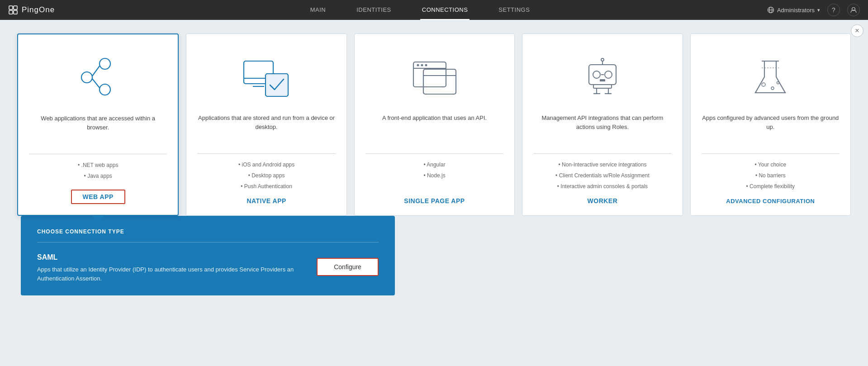 The height and width of the screenshot is (366, 868). Describe the element at coordinates (514, 10) in the screenshot. I see `nav-settings: SETTINGS` at that location.